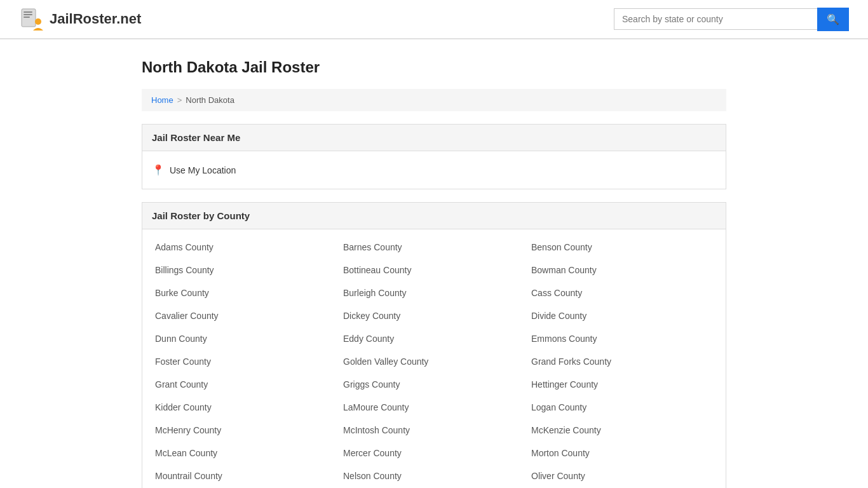 This screenshot has height=488, width=868. Describe the element at coordinates (246, 339) in the screenshot. I see `county-link: Dunn County` at that location.